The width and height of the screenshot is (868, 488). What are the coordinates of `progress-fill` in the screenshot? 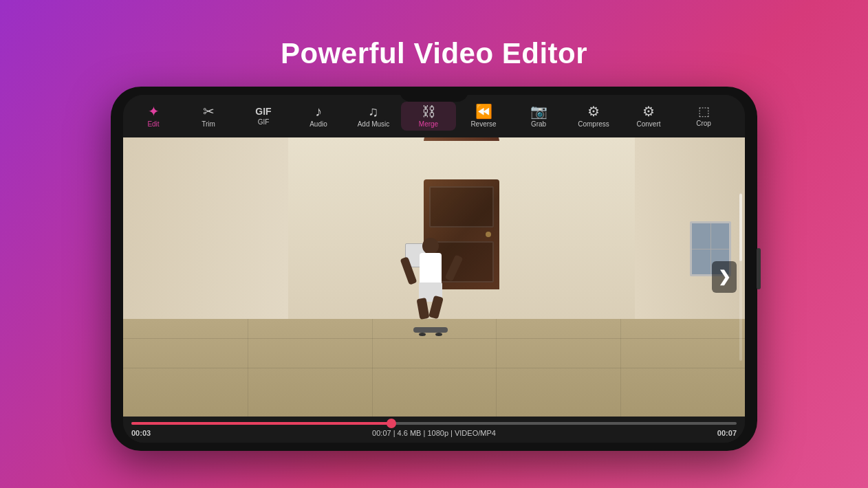 It's located at (261, 423).